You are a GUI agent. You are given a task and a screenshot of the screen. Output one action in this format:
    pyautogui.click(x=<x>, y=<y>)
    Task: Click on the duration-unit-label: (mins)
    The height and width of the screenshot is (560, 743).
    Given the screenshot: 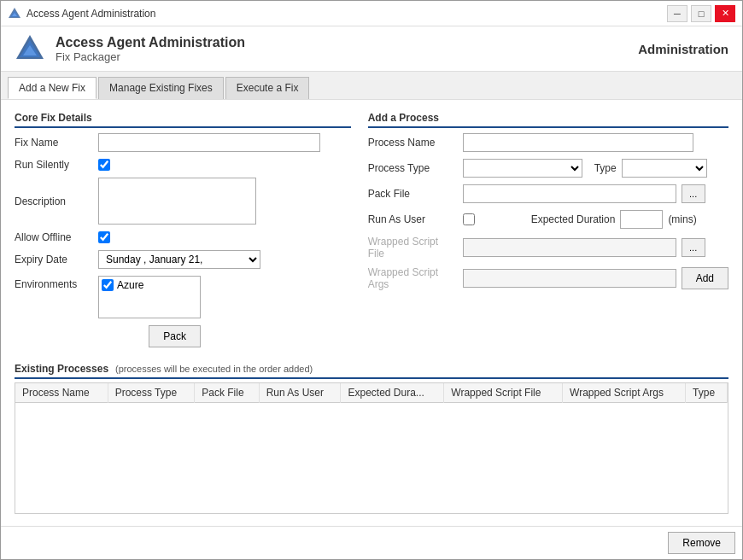 What is the action you would take?
    pyautogui.click(x=682, y=219)
    